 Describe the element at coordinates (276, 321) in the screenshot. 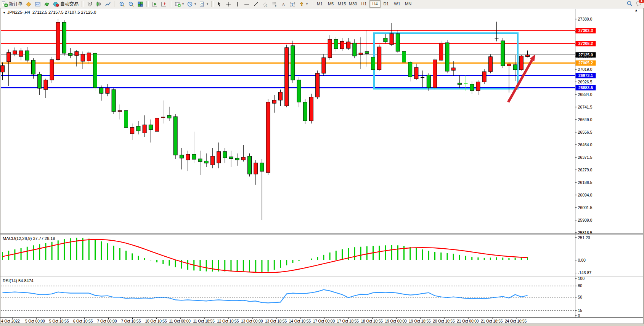

I see `time-axis-label: 13 Oct 18:55` at that location.